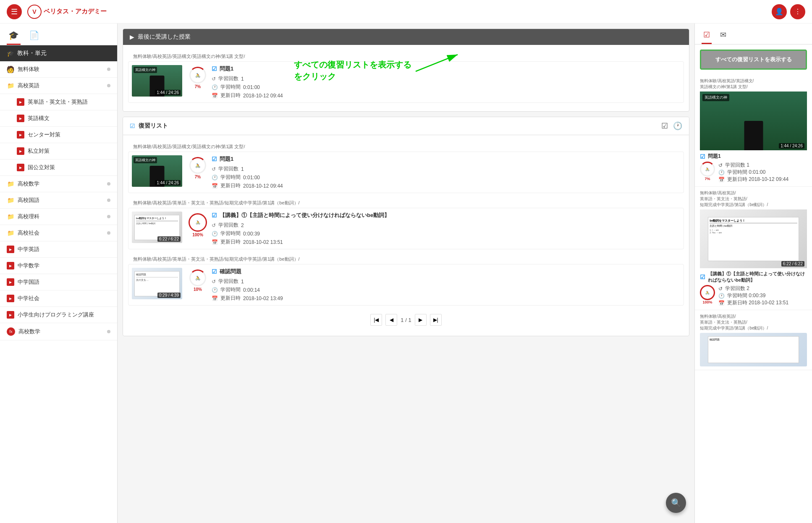 The width and height of the screenshot is (812, 523). Describe the element at coordinates (59, 118) in the screenshot. I see `sidebar-item-composition: ▶ 英語構文` at that location.